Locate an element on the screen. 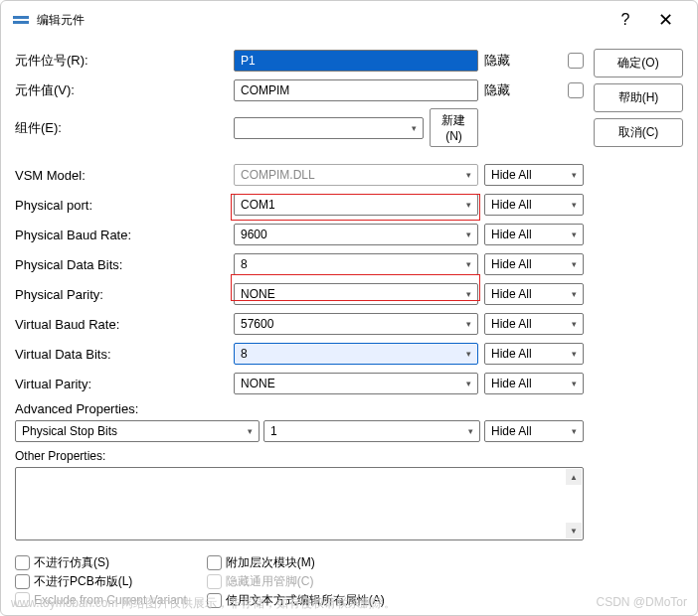  other-properties-textarea: ▲ ▼ is located at coordinates (299, 504).